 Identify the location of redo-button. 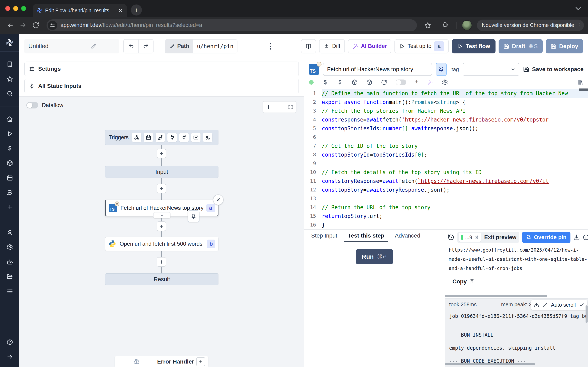
(146, 46).